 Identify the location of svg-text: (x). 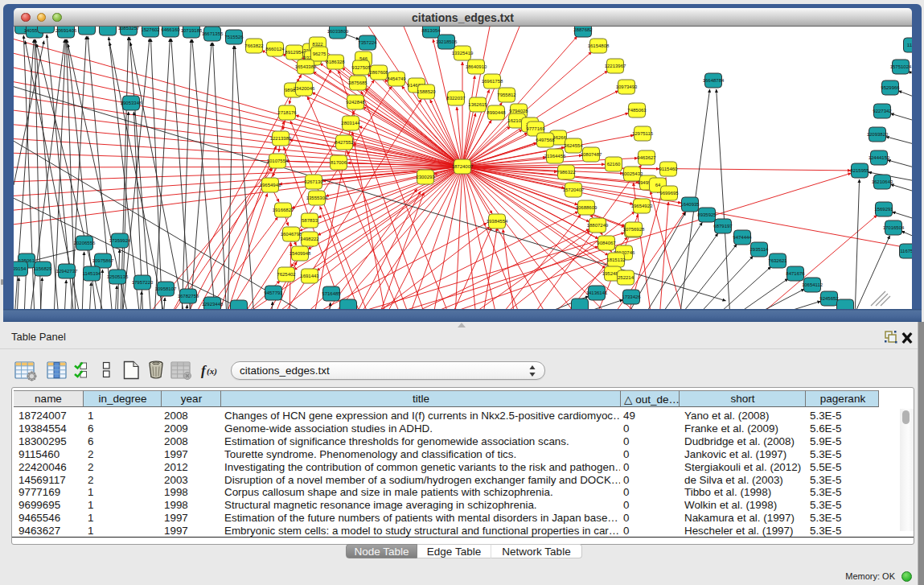
(212, 372).